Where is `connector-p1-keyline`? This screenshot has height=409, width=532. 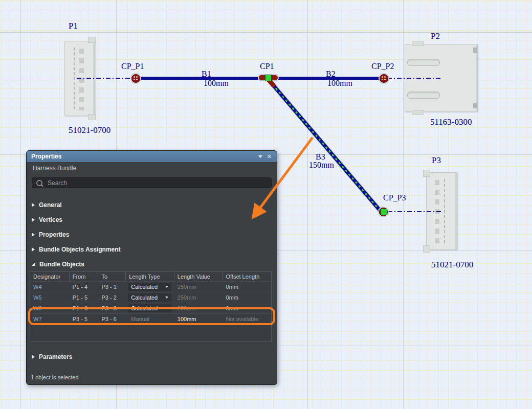 connector-p1-keyline is located at coordinates (74, 79).